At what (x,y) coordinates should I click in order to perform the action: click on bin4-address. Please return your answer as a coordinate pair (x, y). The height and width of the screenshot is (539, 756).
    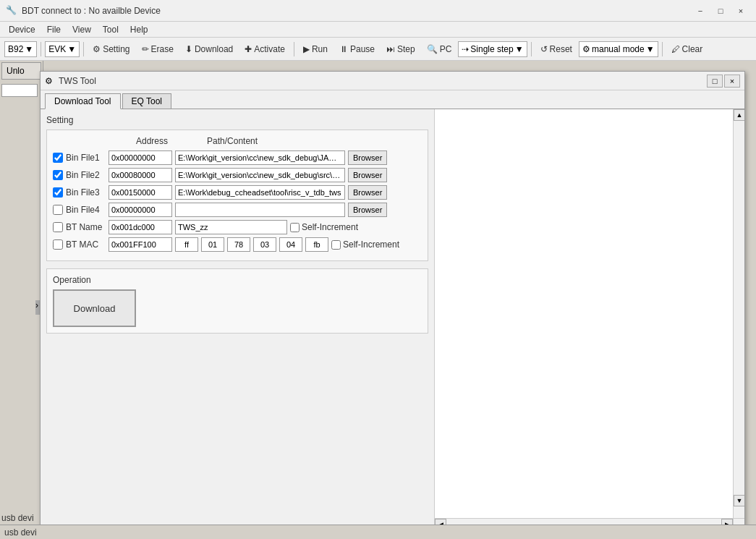
    Looking at the image, I should click on (140, 210).